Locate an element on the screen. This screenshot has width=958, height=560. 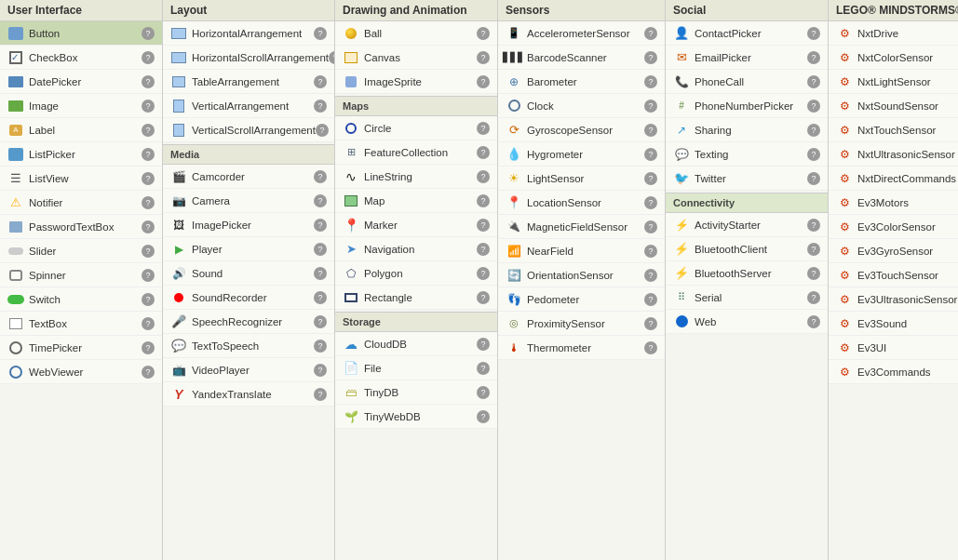
ha-help: ? is located at coordinates (320, 33).